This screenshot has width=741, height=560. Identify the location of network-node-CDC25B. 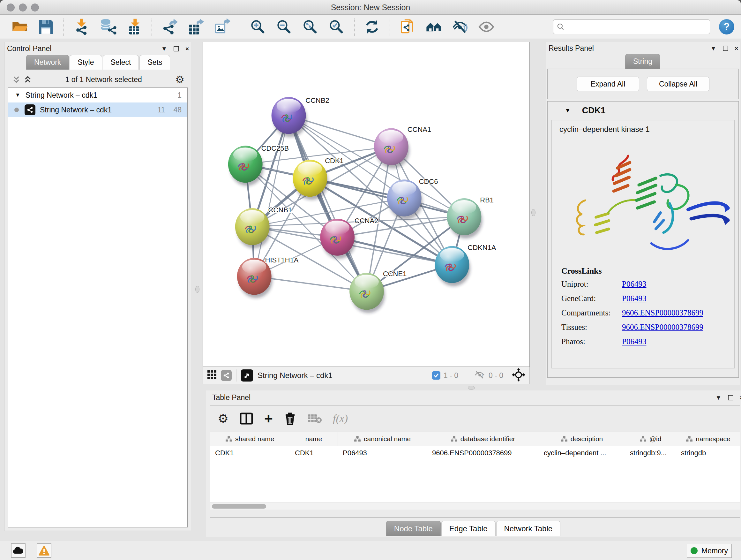
(246, 166).